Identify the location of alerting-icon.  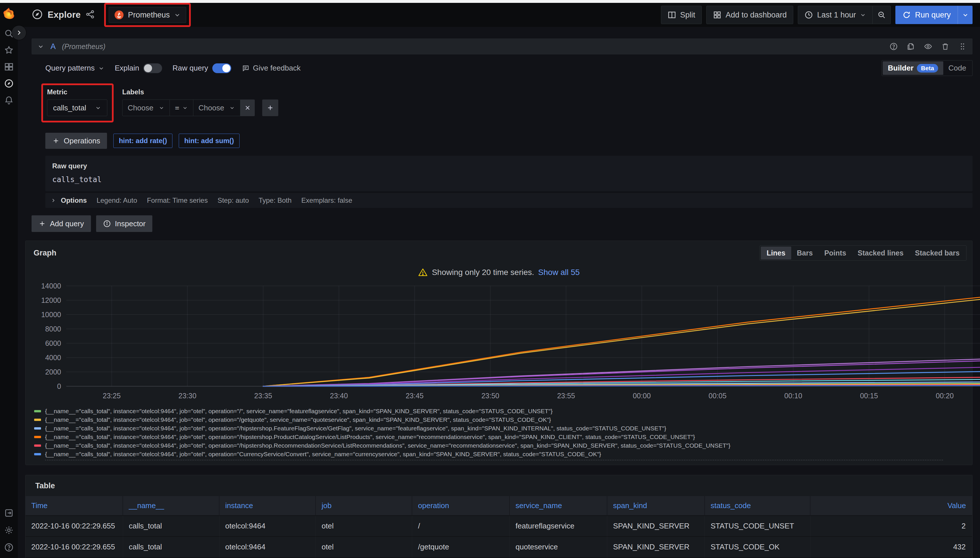
(9, 100).